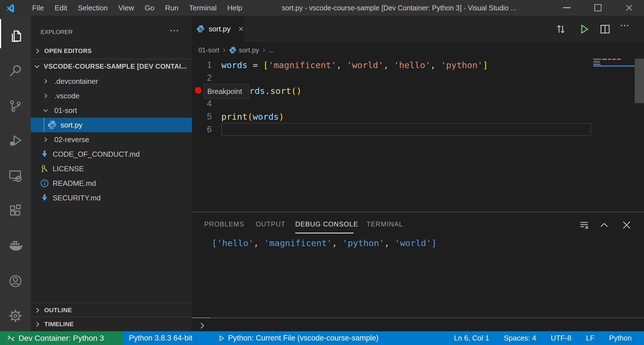 The height and width of the screenshot is (345, 644). I want to click on key-icon, so click(45, 169).